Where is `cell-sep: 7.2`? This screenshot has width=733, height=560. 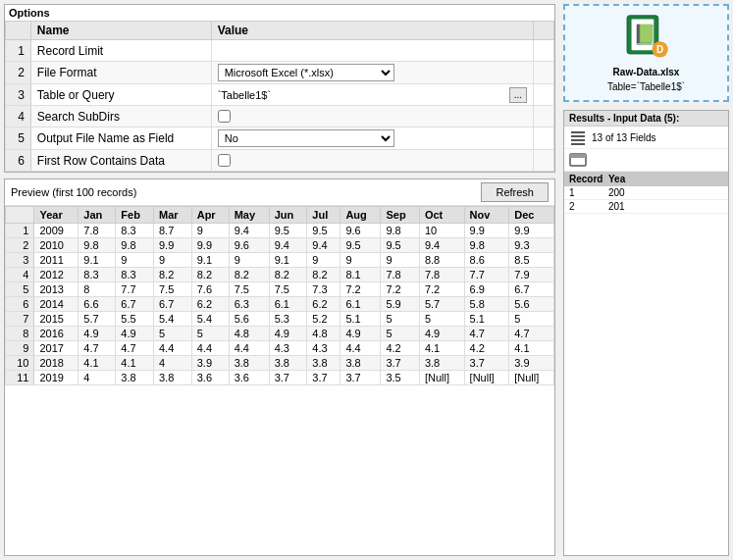 cell-sep: 7.2 is located at coordinates (400, 290).